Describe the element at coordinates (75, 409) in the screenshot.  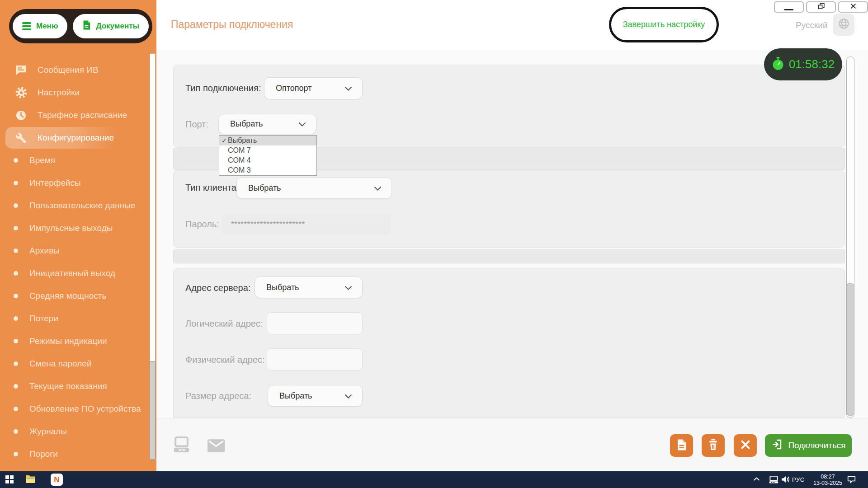
I see `sidebar-item-firmware-update: Обновление ПО устройства` at that location.